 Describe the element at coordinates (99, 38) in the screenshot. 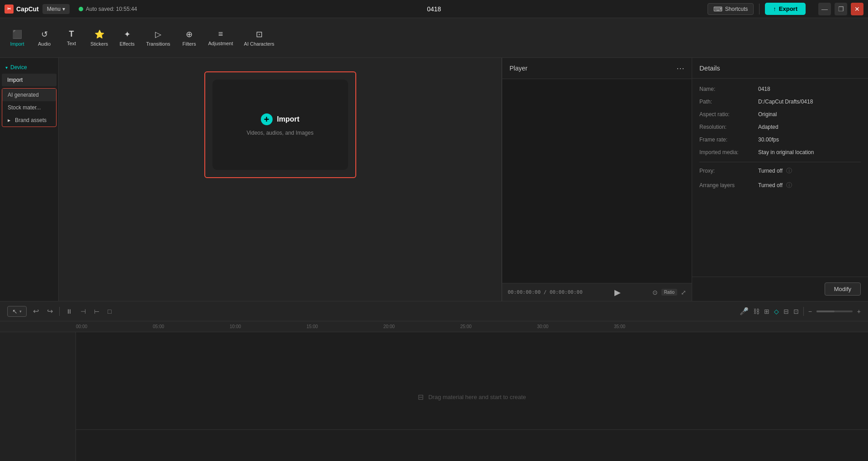

I see `tab-stickers: ⭐ Stickers` at that location.